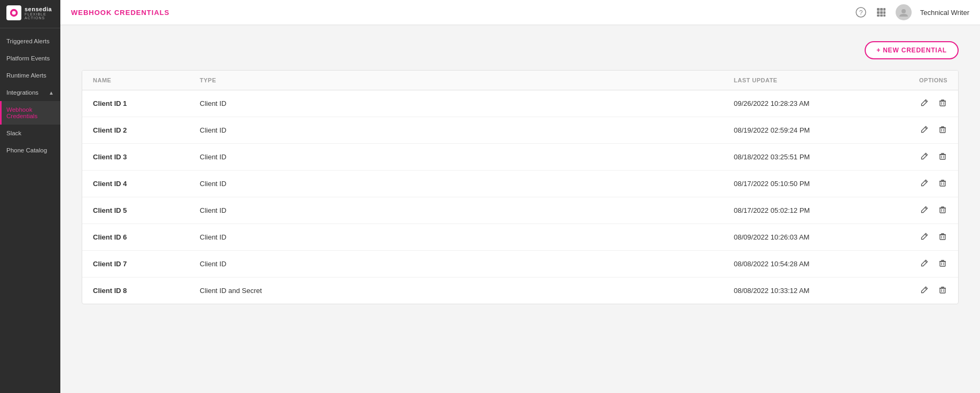 The height and width of the screenshot is (393, 980). Describe the element at coordinates (28, 58) in the screenshot. I see `sidebar-item-label: Platform Events` at that location.